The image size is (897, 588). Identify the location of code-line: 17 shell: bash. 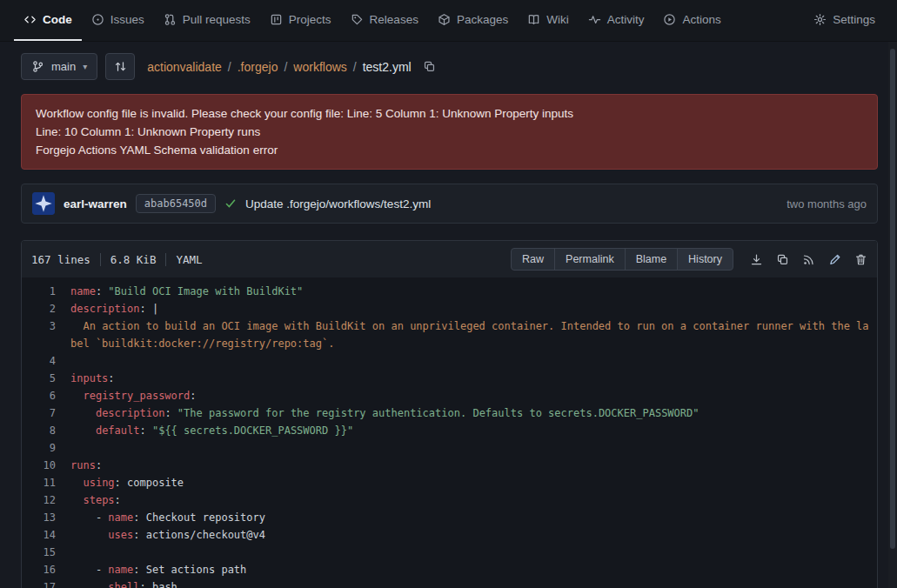
(449, 583).